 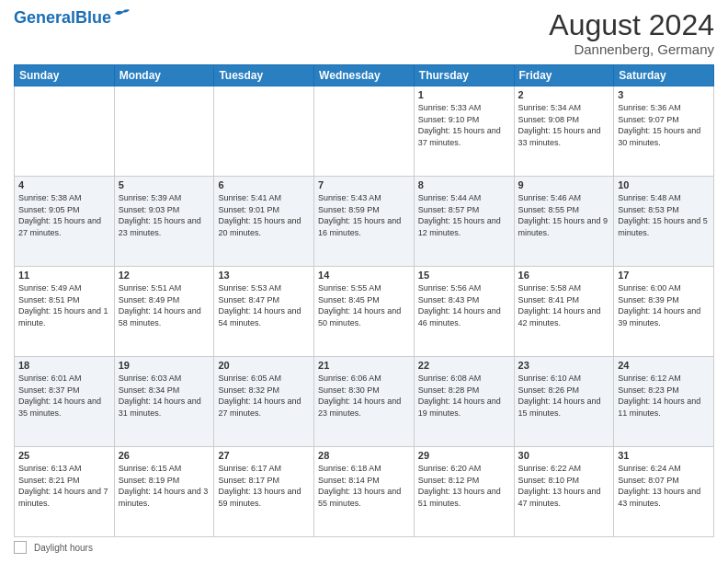 I want to click on col-tuesday: Tuesday, so click(x=265, y=75).